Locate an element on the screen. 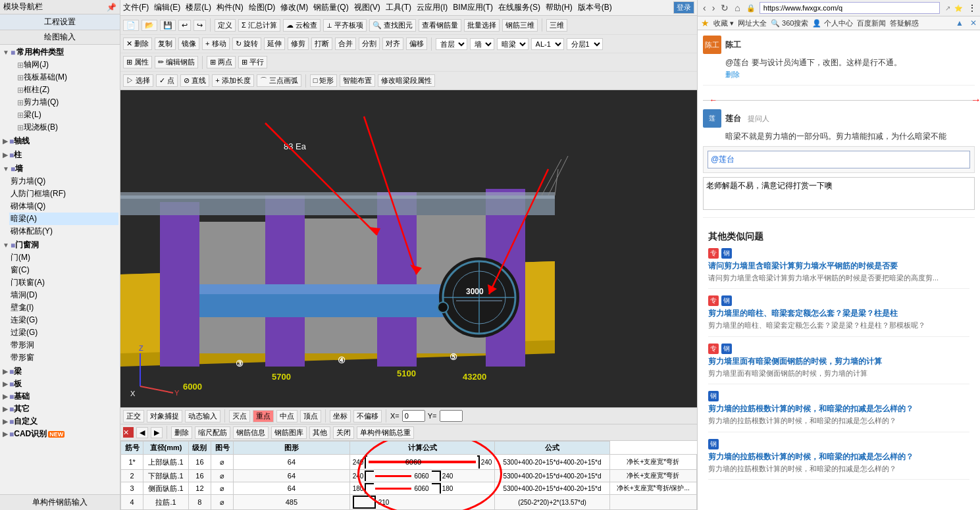  btn-dp-prev: ◀ is located at coordinates (142, 433).